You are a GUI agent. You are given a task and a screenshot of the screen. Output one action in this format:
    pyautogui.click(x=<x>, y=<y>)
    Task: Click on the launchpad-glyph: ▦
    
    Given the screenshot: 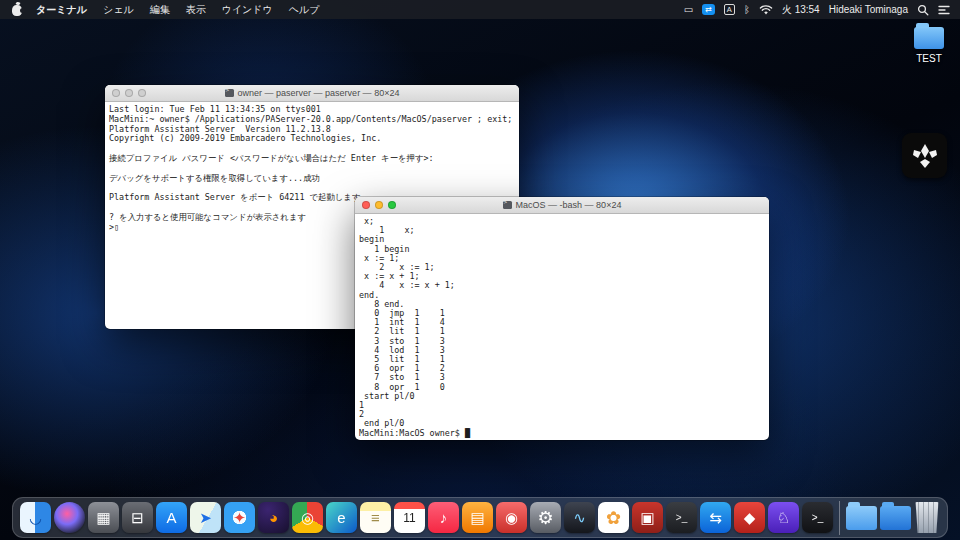 What is the action you would take?
    pyautogui.click(x=103, y=518)
    